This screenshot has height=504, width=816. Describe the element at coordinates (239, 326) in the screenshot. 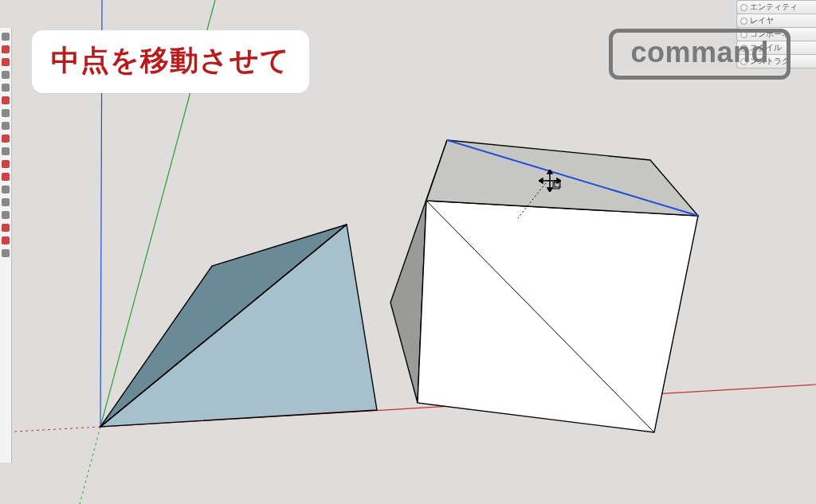

I see `left-shape-face-back` at that location.